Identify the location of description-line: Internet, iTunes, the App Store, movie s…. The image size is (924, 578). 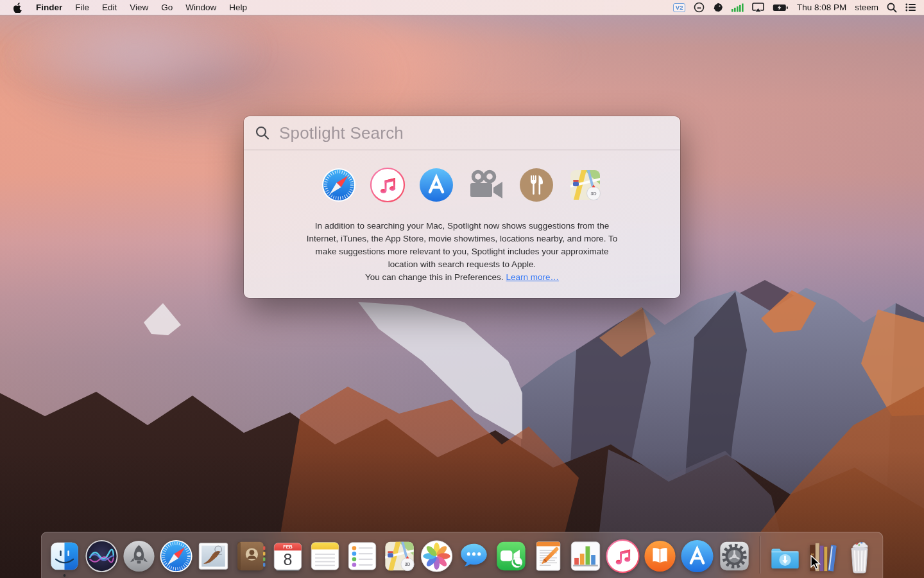
(462, 239).